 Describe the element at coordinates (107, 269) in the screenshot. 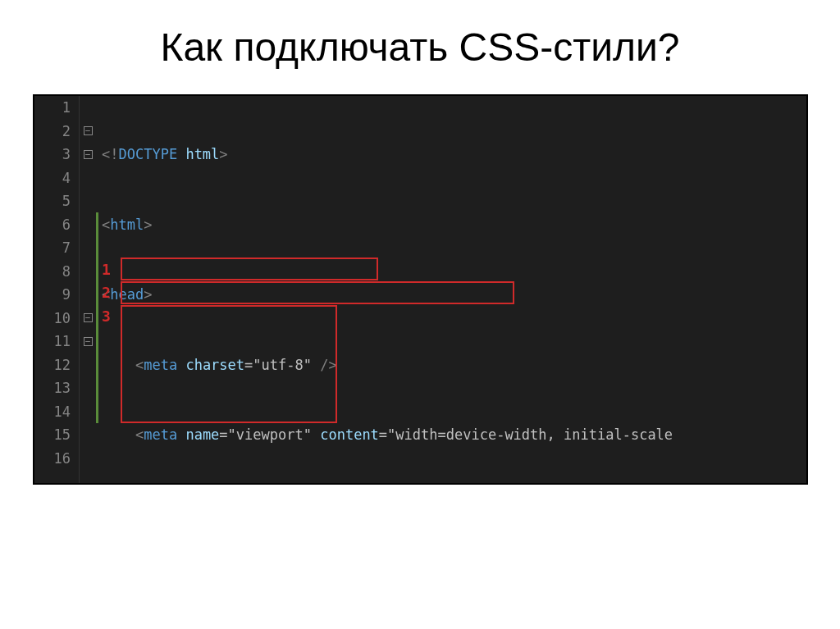

I see `annotation-1: 1` at that location.